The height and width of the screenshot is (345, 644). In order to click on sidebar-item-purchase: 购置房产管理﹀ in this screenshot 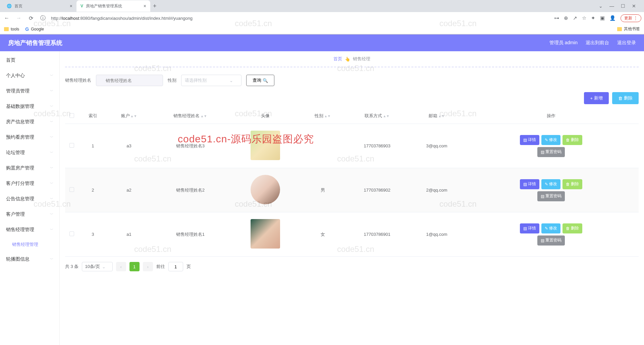, I will do `click(30, 168)`.